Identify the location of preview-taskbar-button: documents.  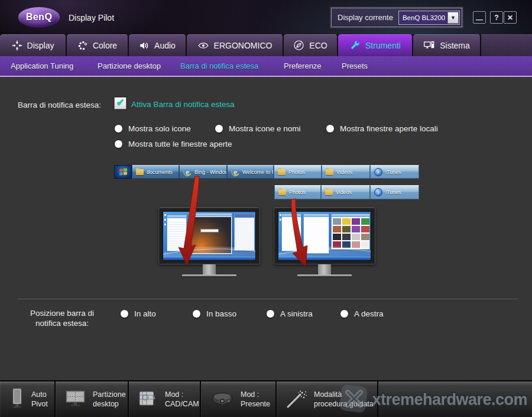
(155, 172).